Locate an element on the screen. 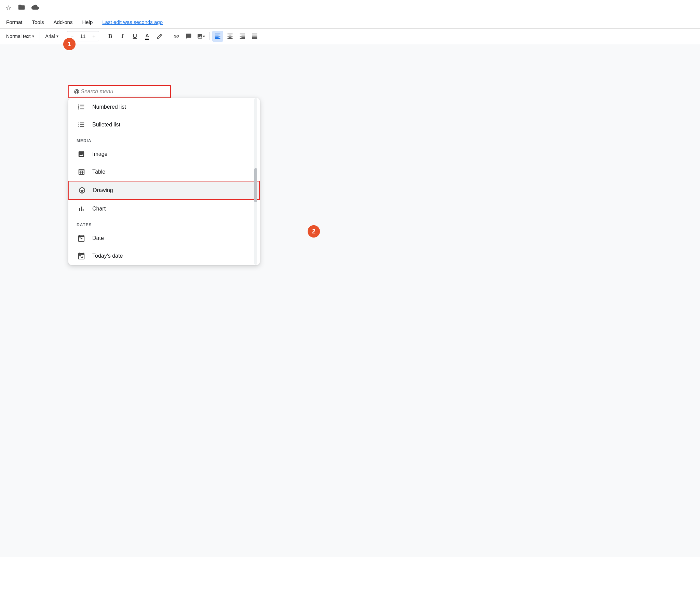  todays-date-item: Today's date is located at coordinates (164, 256).